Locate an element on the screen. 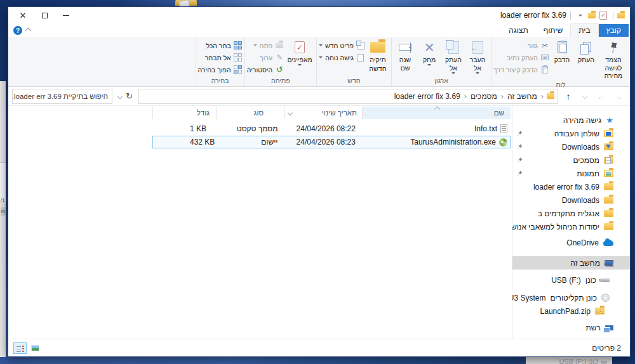 Image resolution: width=635 pixels, height=364 pixels. filter-chevron-icon is located at coordinates (290, 113).